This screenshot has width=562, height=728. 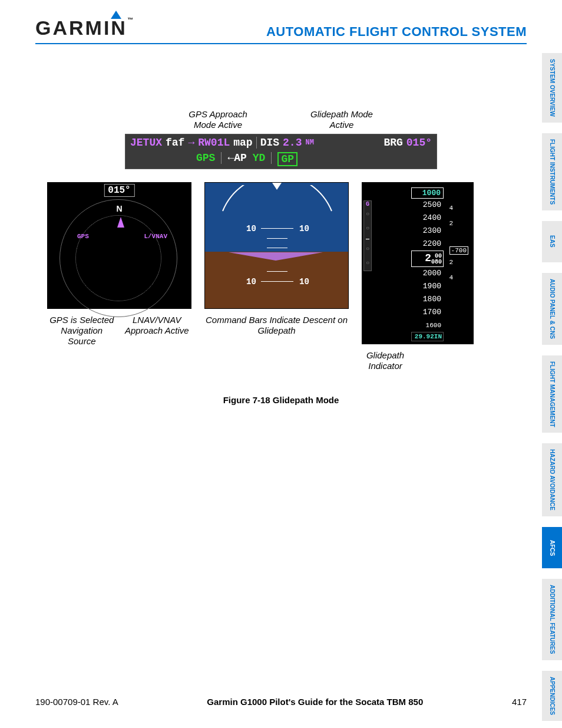 I want to click on tab-additional-features: ADDITIONAL FEATURES, so click(x=552, y=619).